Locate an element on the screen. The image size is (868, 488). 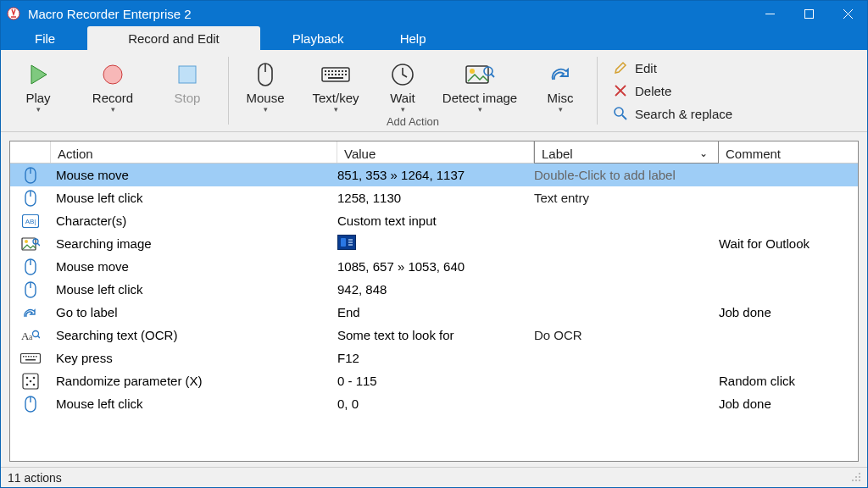
status-count: 11 actions is located at coordinates (35, 478).